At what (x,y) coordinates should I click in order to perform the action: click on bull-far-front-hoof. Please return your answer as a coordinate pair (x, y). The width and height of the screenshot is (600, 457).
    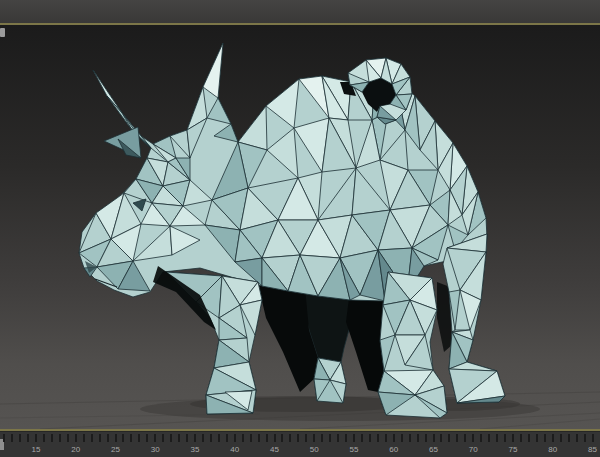
    Looking at the image, I should click on (330, 380).